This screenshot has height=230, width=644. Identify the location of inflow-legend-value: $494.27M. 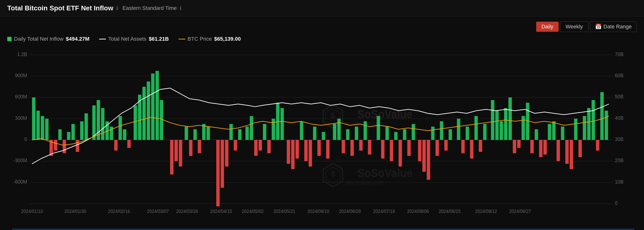
(78, 39).